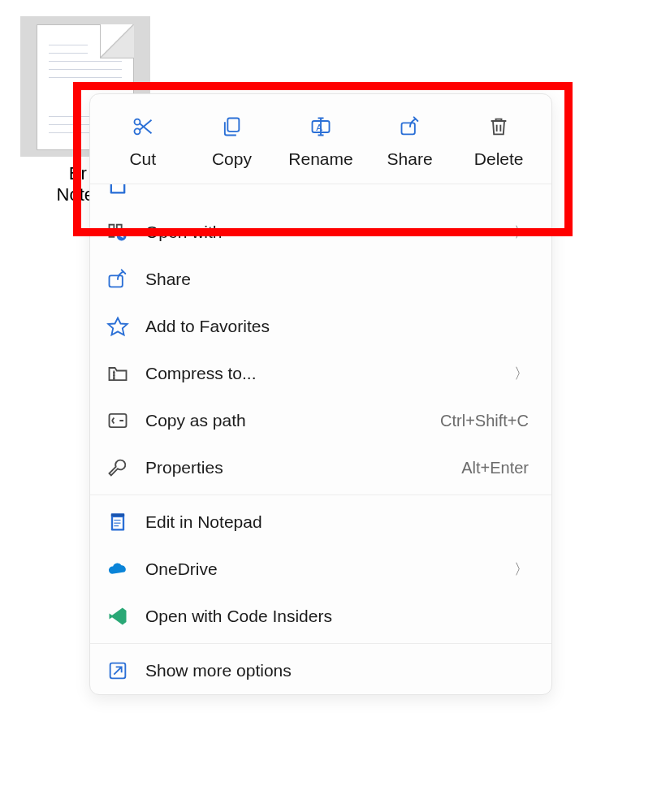  Describe the element at coordinates (499, 127) in the screenshot. I see `trash-icon` at that location.